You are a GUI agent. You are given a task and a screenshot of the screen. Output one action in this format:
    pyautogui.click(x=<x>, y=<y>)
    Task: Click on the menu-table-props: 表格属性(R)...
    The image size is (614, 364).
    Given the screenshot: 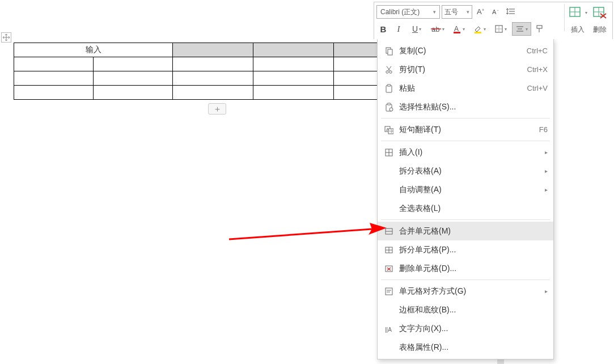 What is the action you would take?
    pyautogui.click(x=465, y=347)
    